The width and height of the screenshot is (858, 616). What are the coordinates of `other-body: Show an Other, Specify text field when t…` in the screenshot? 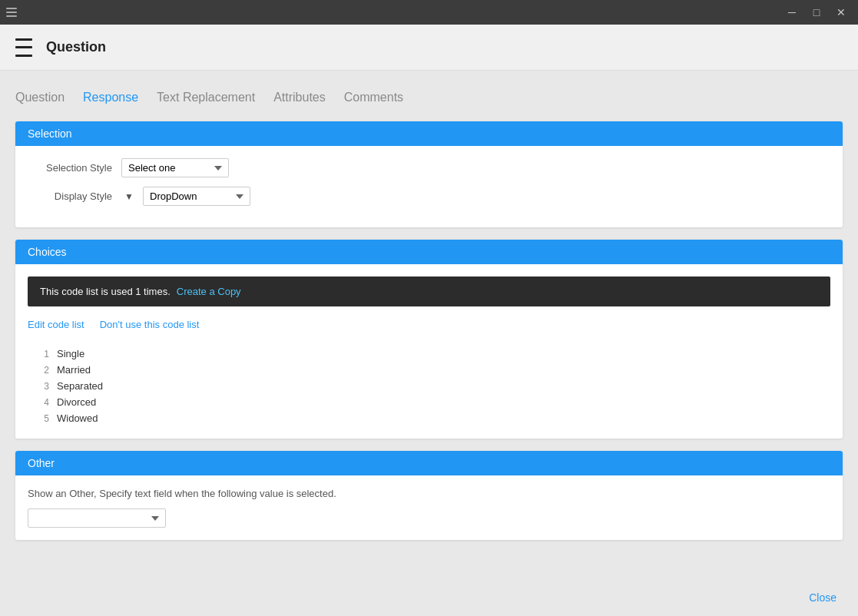 It's located at (429, 508).